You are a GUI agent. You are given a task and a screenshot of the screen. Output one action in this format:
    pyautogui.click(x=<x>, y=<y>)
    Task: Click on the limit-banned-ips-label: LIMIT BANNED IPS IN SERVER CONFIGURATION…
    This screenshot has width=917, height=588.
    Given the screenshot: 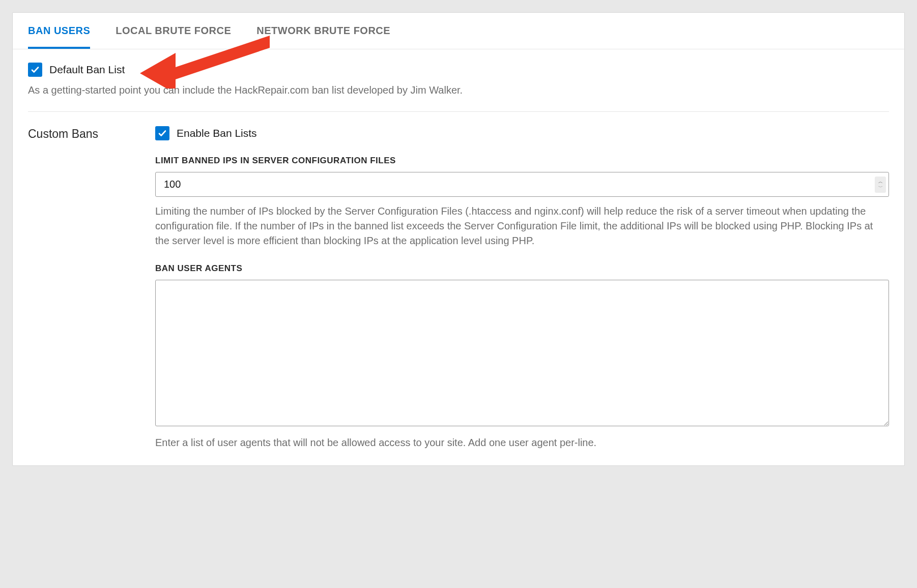 What is the action you would take?
    pyautogui.click(x=522, y=161)
    